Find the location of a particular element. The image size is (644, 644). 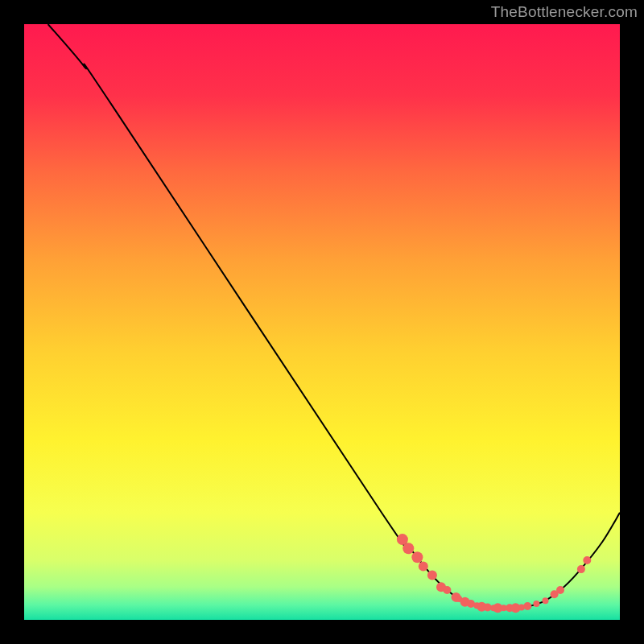

watermark-text: TheBottlenecker.com is located at coordinates (564, 12).